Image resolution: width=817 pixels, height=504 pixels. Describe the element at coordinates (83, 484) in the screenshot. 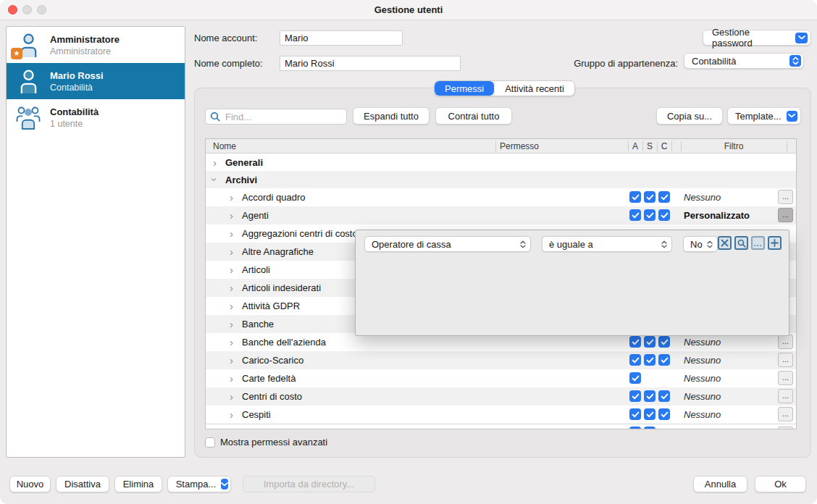

I see `deactivate-button: Disattiva` at that location.